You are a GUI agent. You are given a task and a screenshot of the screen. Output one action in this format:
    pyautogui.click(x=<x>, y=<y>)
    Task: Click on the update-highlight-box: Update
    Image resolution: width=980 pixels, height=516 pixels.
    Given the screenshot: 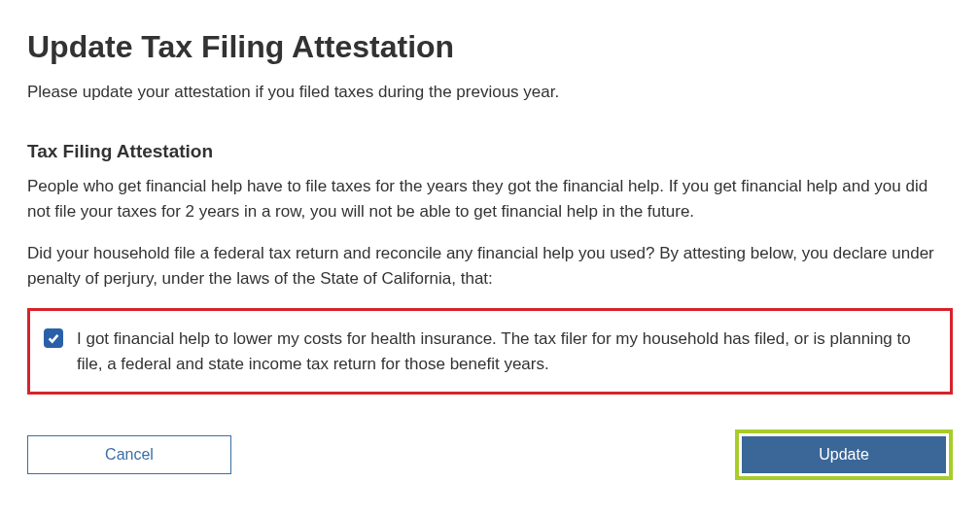 What is the action you would take?
    pyautogui.click(x=844, y=455)
    